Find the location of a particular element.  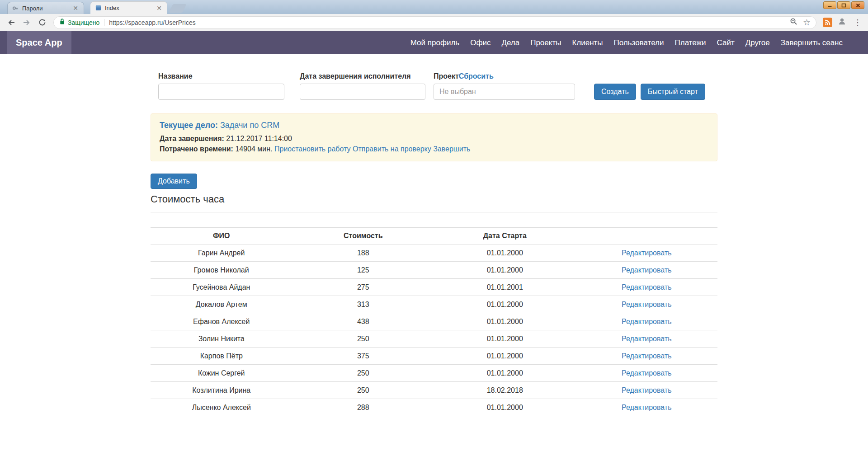

forward-button is located at coordinates (27, 23).